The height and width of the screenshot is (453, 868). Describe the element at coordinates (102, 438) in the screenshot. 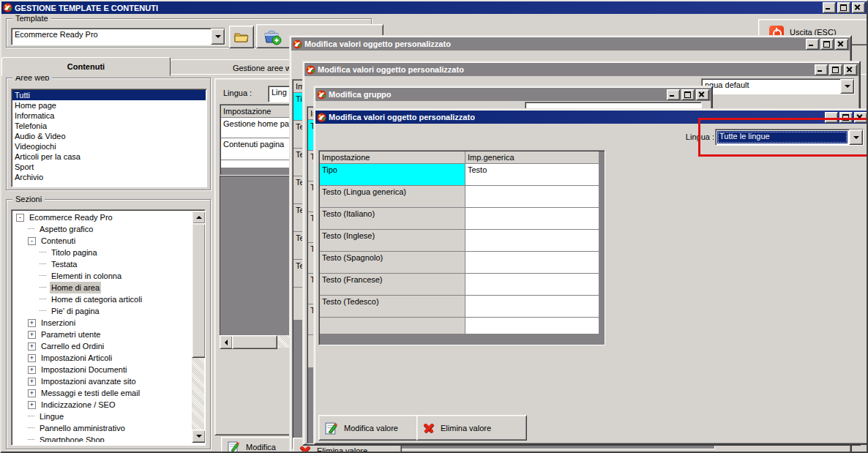

I see `tree-item: Smartphone Shop` at that location.